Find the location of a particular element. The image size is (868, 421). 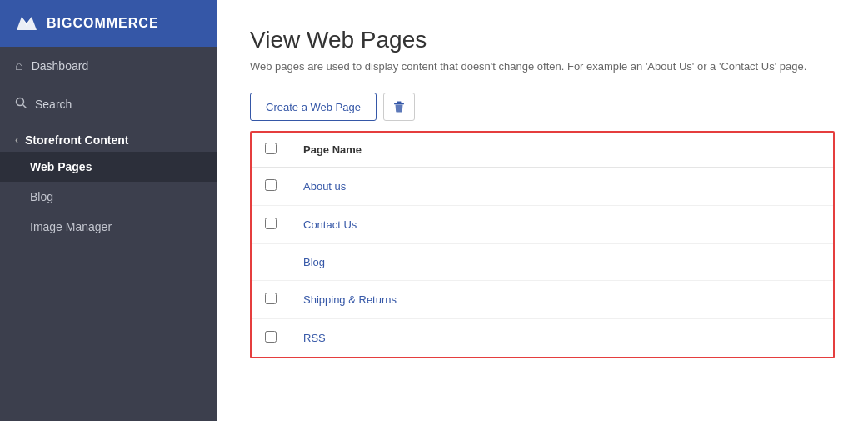

sidebar-item-label: Dashboard is located at coordinates (60, 66).